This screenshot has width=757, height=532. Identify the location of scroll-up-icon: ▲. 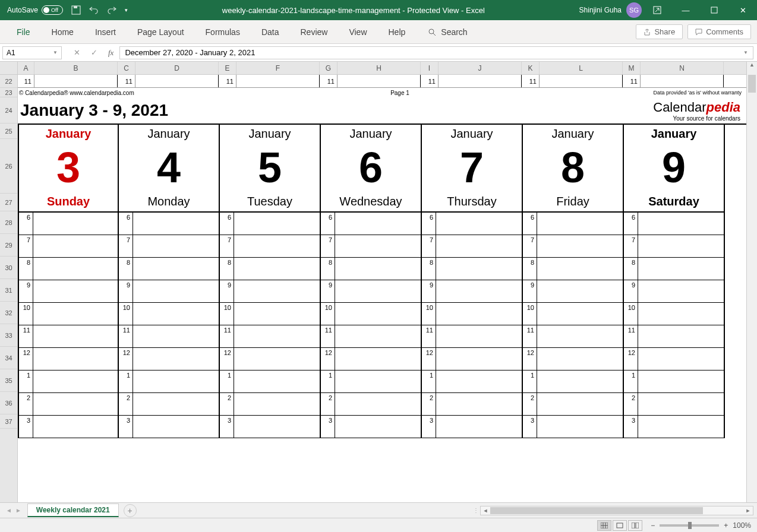
(752, 67).